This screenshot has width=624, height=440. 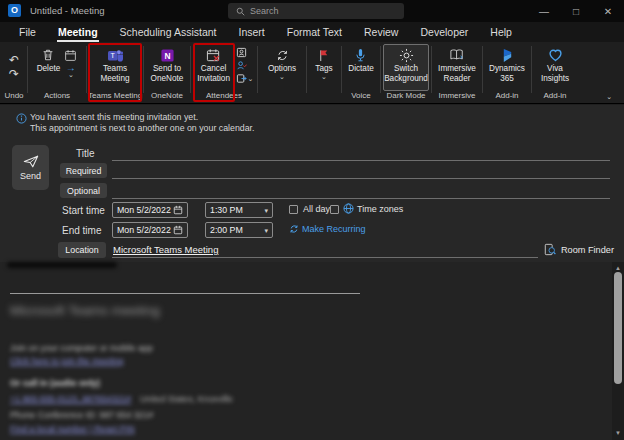 What do you see at coordinates (555, 72) in the screenshot?
I see `ribbon-group-viva: Viva Insights Add-in` at bounding box center [555, 72].